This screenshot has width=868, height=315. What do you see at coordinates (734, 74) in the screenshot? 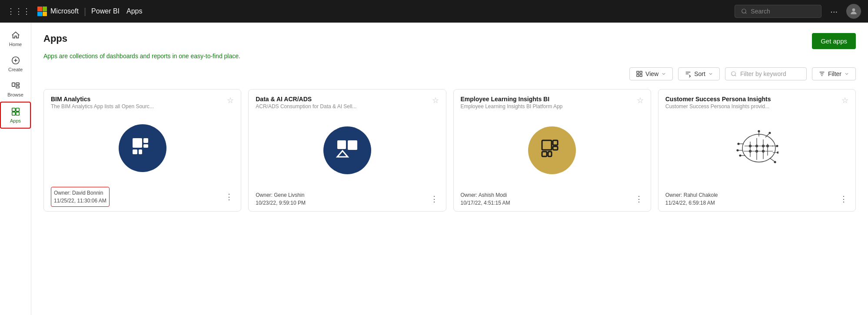
I see `filter-search-icon` at bounding box center [734, 74].